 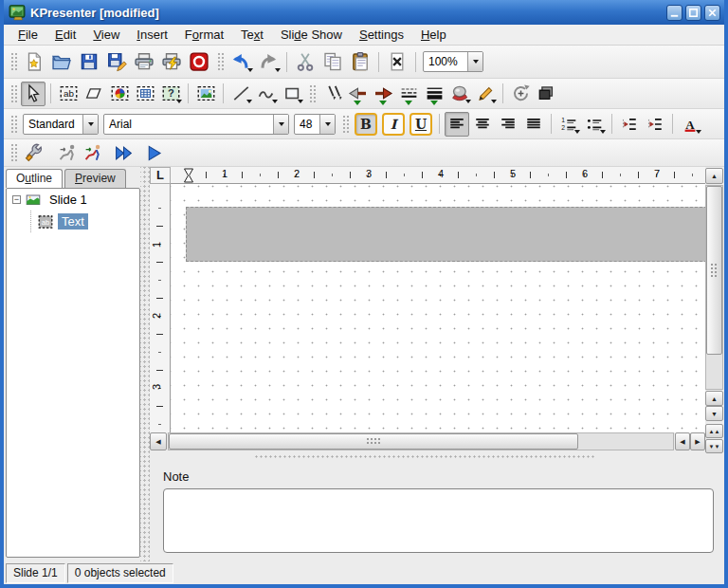 I want to click on freehand-tool-button, so click(x=266, y=94).